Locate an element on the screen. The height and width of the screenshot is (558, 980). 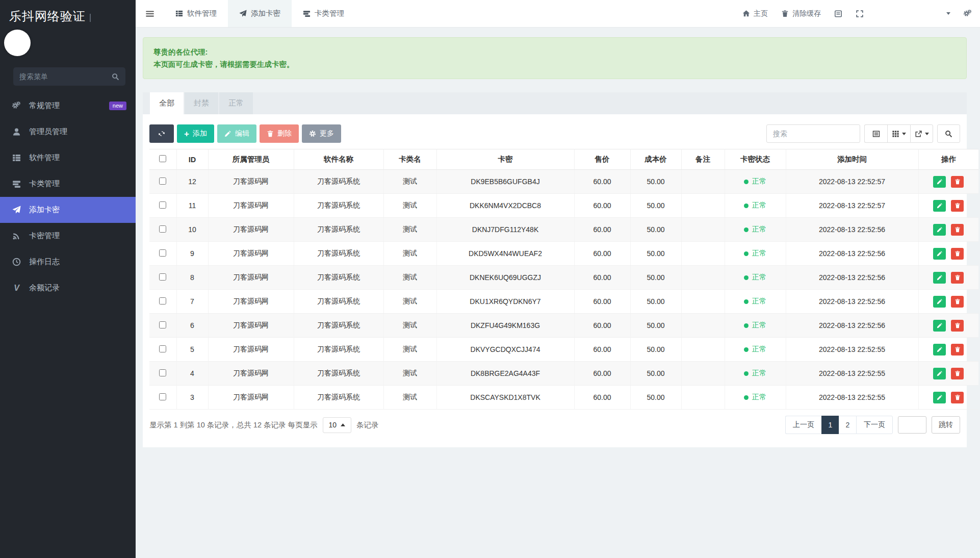
nav-tab-software: 软件管理 is located at coordinates (196, 13).